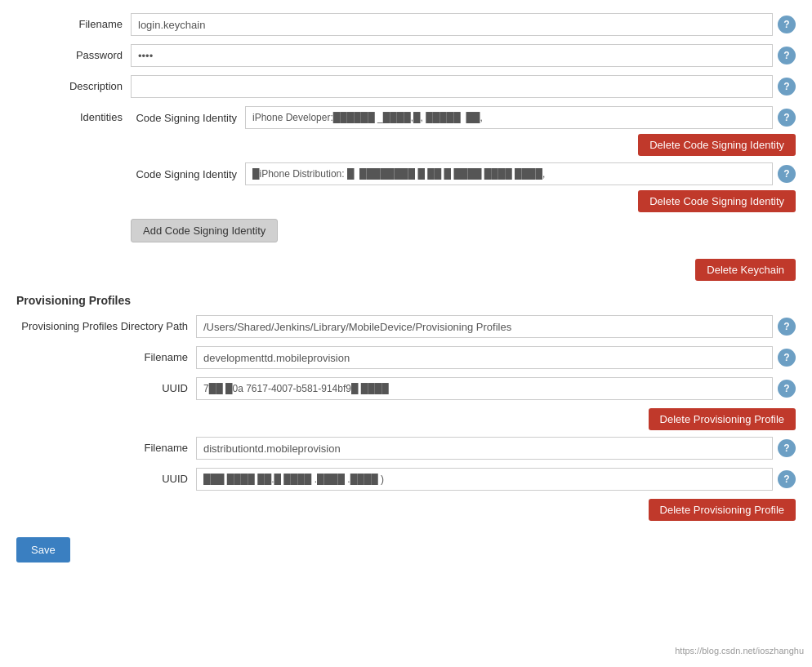  Describe the element at coordinates (74, 114) in the screenshot. I see `identities-label: Identities` at that location.